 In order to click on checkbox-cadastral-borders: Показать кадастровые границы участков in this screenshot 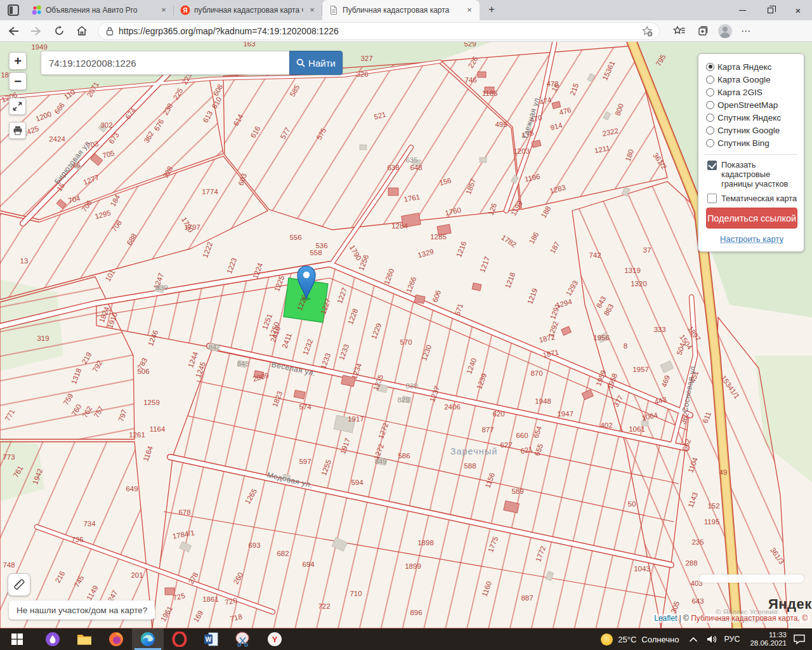, I will do `click(752, 174)`.